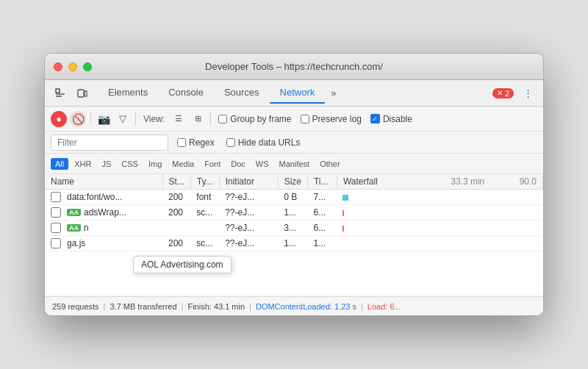 This screenshot has height=369, width=588. Describe the element at coordinates (514, 93) in the screenshot. I see `tab-bar-right: ✕ 2 ⋮` at that location.